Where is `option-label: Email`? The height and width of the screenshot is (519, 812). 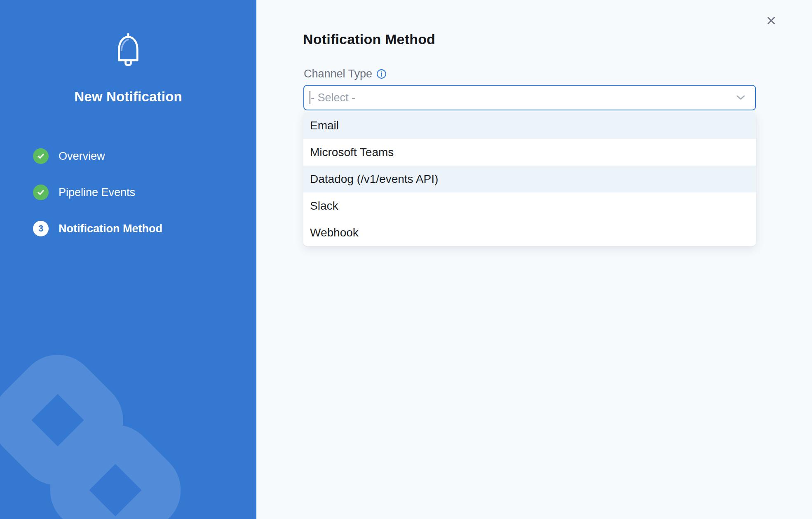
option-label: Email is located at coordinates (324, 126).